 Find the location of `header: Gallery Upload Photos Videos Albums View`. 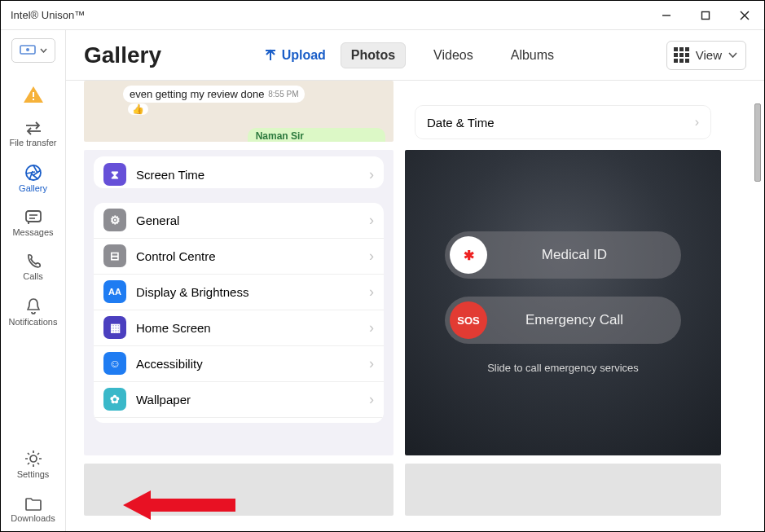

header: Gallery Upload Photos Videos Albums View is located at coordinates (415, 55).